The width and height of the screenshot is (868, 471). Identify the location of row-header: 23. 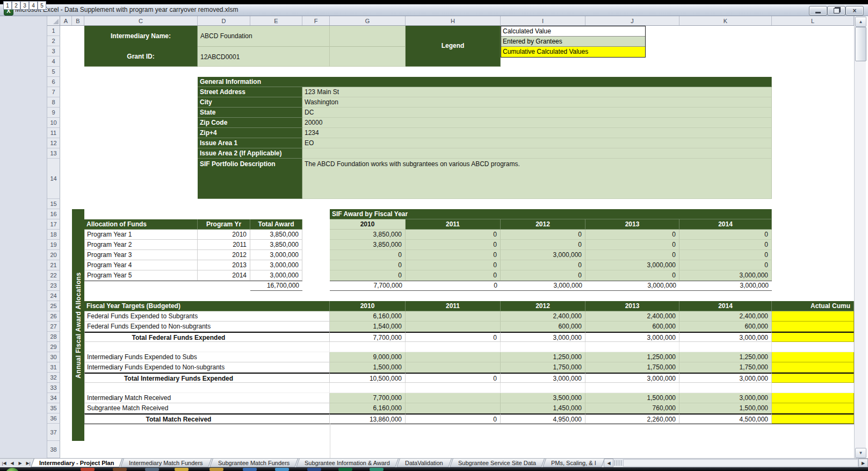
(54, 286).